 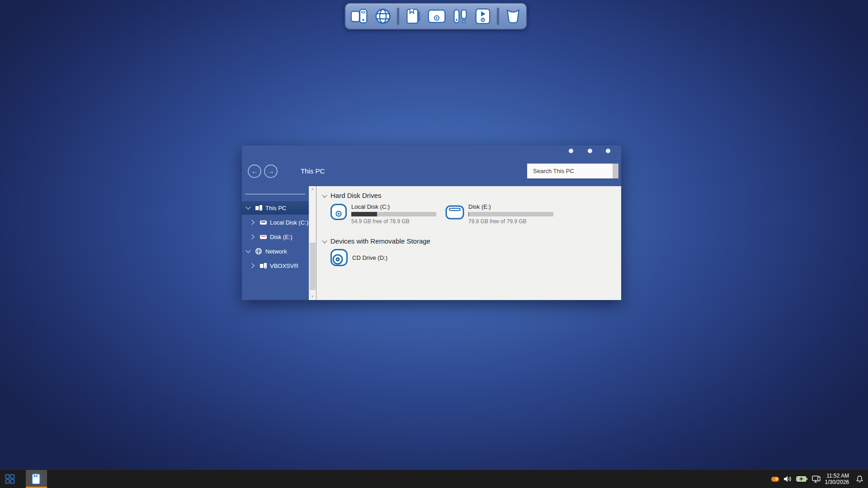 I want to click on sidebar-item-vboxsvr: VBOXSVR, so click(x=275, y=266).